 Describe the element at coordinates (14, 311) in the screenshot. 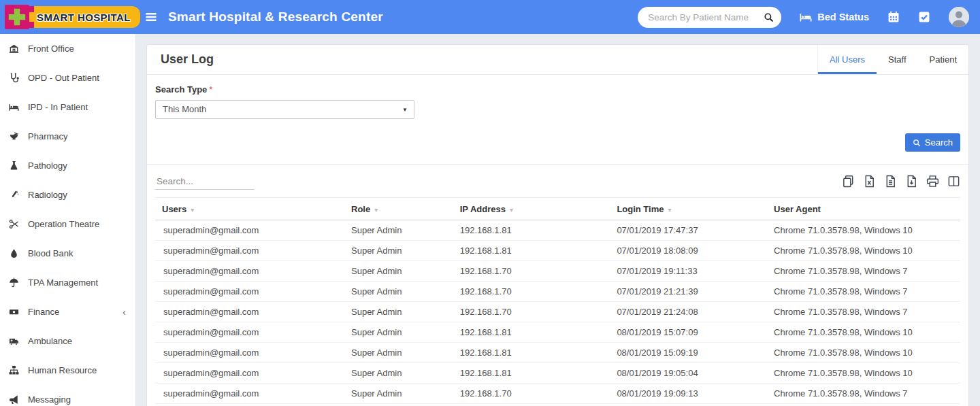

I see `money-icon` at that location.